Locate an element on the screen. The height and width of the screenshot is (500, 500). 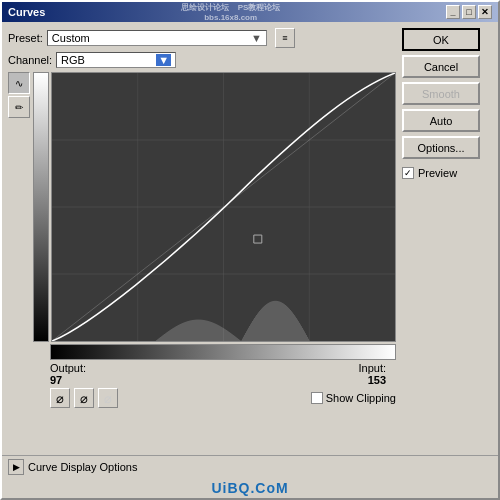
auto-button: Auto is located at coordinates (441, 120).